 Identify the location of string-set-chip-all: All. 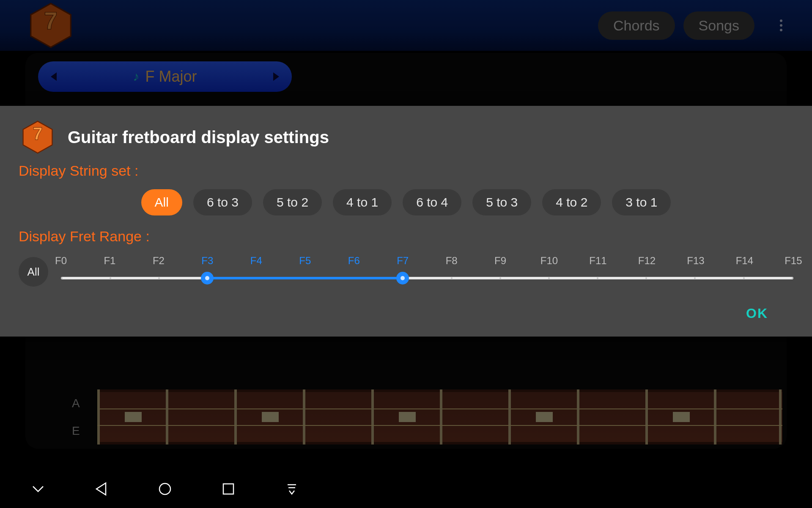
(162, 202).